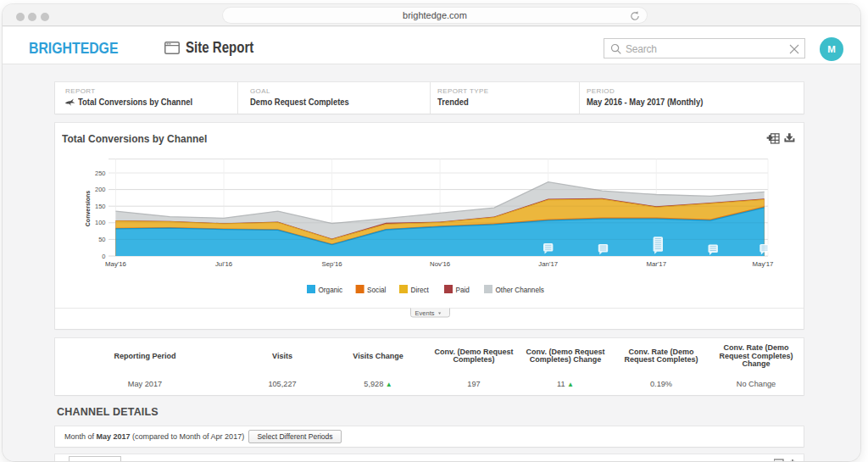 Image resolution: width=868 pixels, height=462 pixels. I want to click on svg-text: May'16, so click(115, 264).